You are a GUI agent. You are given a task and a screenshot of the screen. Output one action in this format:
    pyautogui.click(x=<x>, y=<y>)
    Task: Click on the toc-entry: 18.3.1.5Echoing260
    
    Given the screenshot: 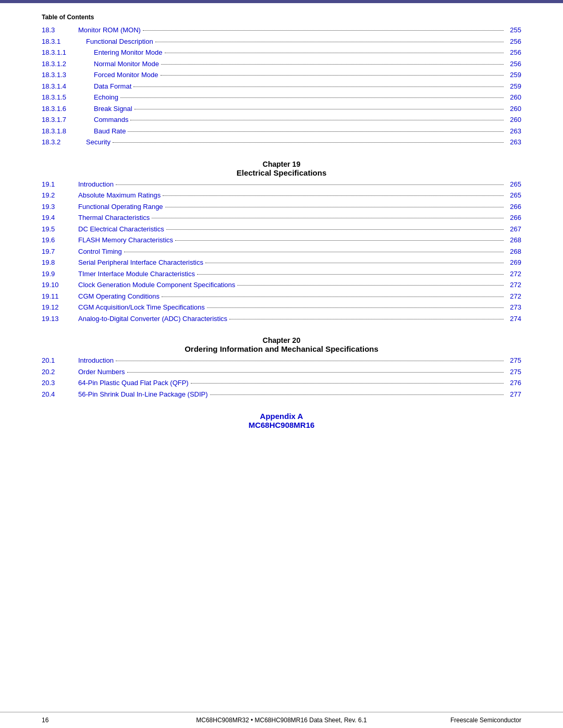 What is the action you would take?
    pyautogui.click(x=282, y=97)
    